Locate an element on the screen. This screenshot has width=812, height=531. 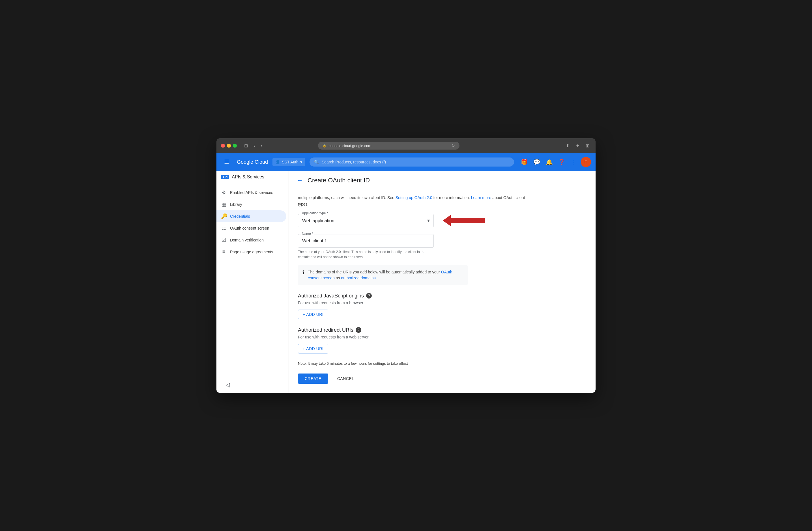
forward-browser-button: › is located at coordinates (261, 146).